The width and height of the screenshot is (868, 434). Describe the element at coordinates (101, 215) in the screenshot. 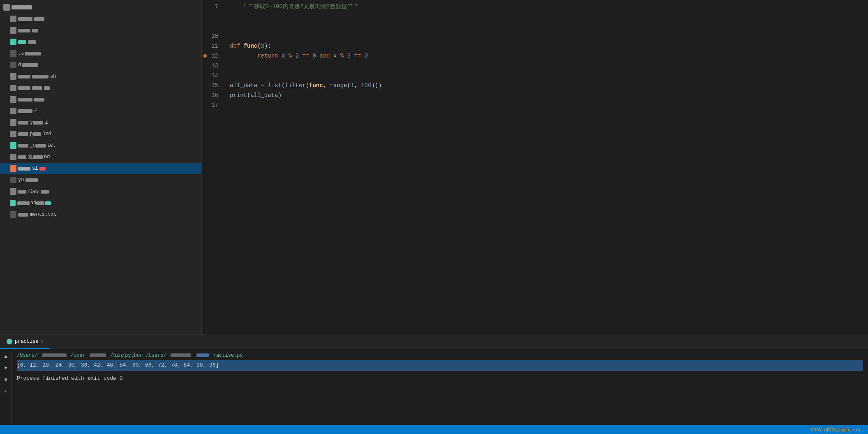

I see `sidebar-item-18: ments.txt` at that location.